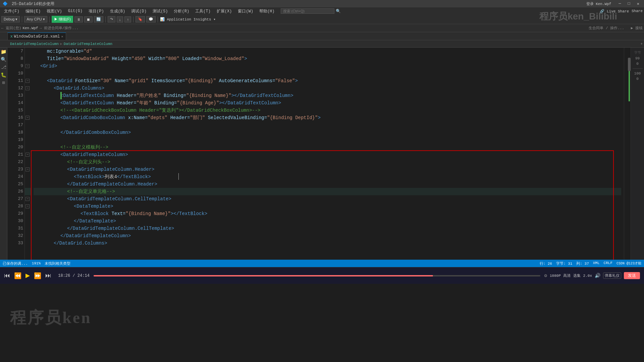  Describe the element at coordinates (181, 11) in the screenshot. I see `menu-analyze: 分析(R)` at that location.